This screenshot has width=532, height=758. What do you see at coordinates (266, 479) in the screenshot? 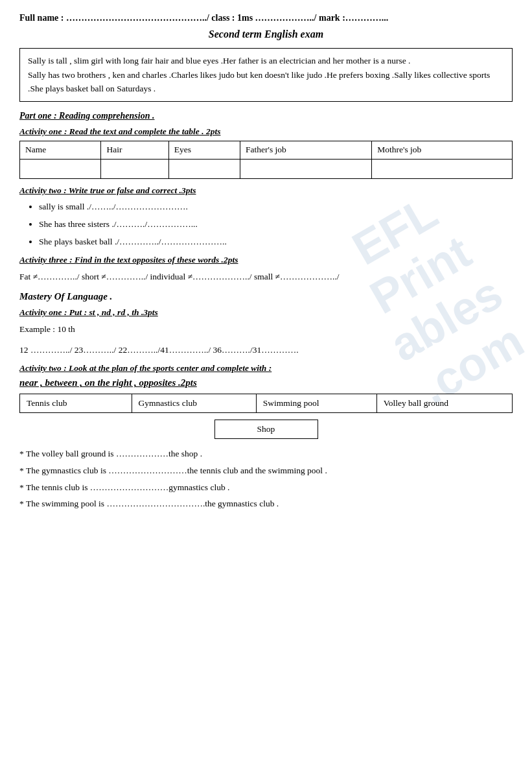
I see `footer-lines: * The volley ball ground is ………………the sh…` at bounding box center [266, 479].